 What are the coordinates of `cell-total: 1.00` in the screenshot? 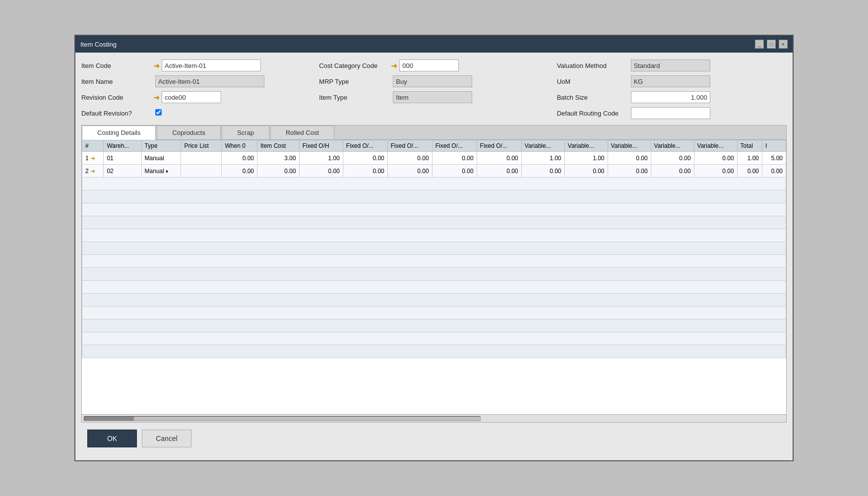 It's located at (749, 158).